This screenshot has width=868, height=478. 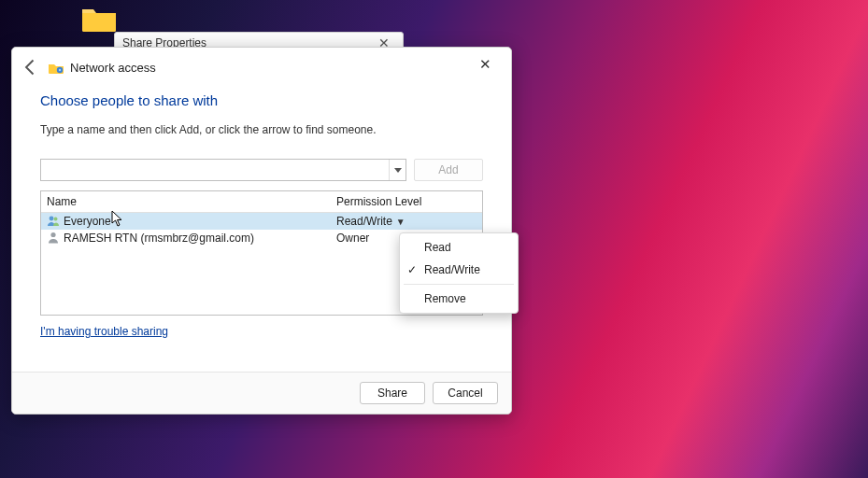 What do you see at coordinates (53, 239) in the screenshot?
I see `user-icon` at bounding box center [53, 239].